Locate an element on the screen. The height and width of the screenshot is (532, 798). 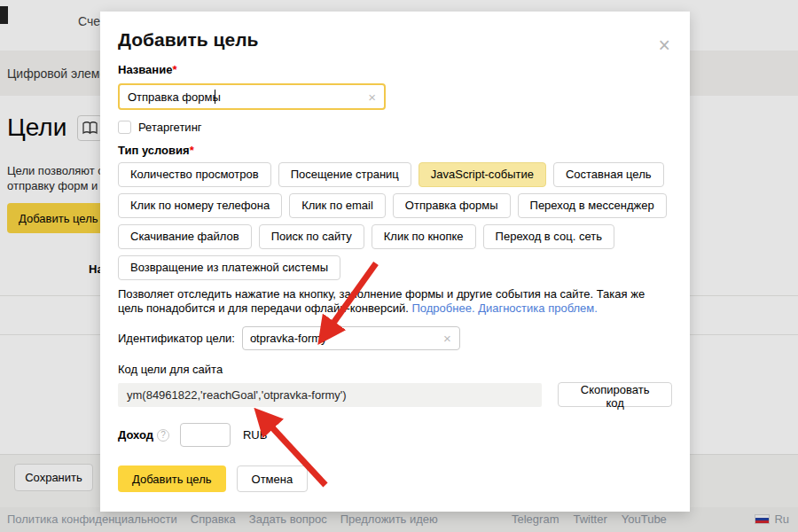
chips-row: Количество просмотров Посещение страниц … is located at coordinates (395, 175).